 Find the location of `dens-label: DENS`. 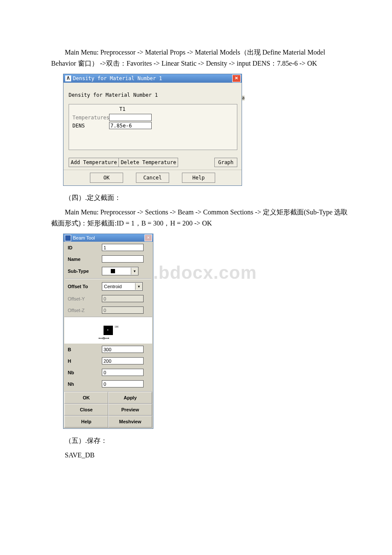

dens-label: DENS is located at coordinates (91, 126).